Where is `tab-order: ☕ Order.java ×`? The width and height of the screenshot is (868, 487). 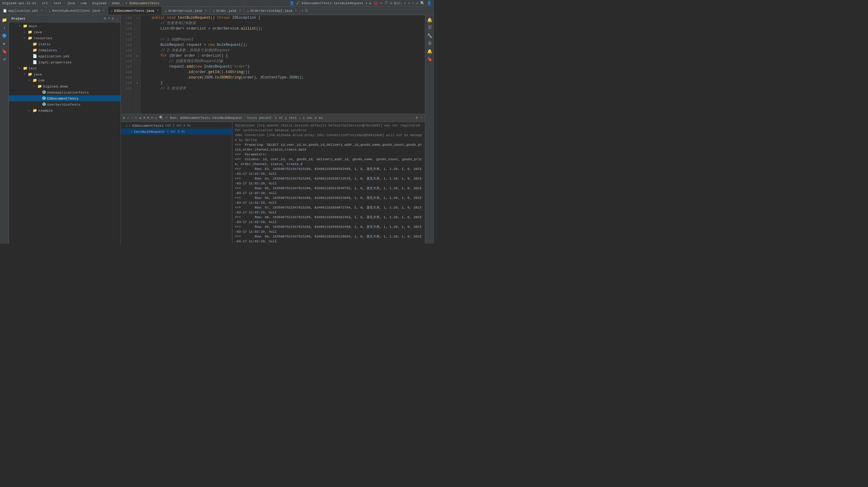
tab-order: ☕ Order.java × is located at coordinates (227, 11).